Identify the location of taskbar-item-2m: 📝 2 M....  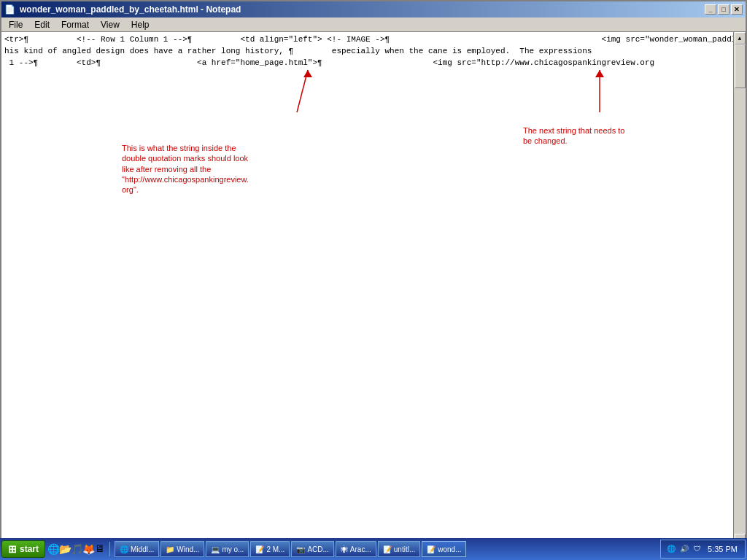
(270, 549).